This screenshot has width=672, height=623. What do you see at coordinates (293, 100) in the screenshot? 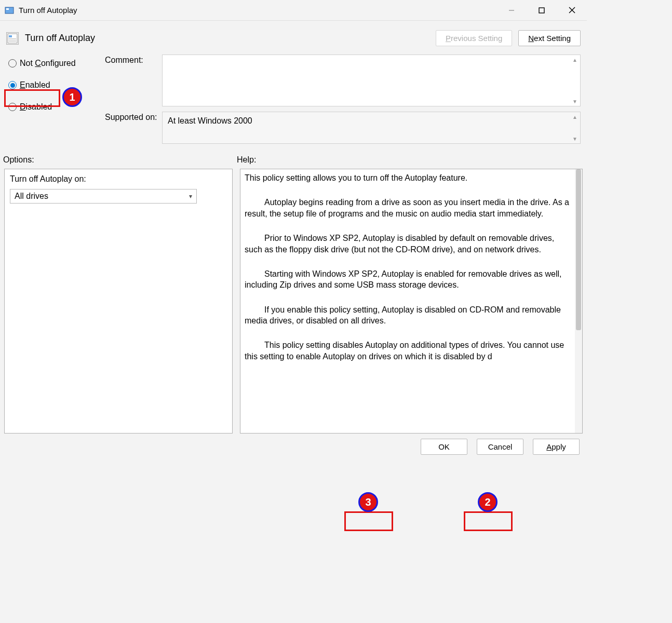
I see `config-area: Not Configured Enabled Disabled Comment:…` at bounding box center [293, 100].